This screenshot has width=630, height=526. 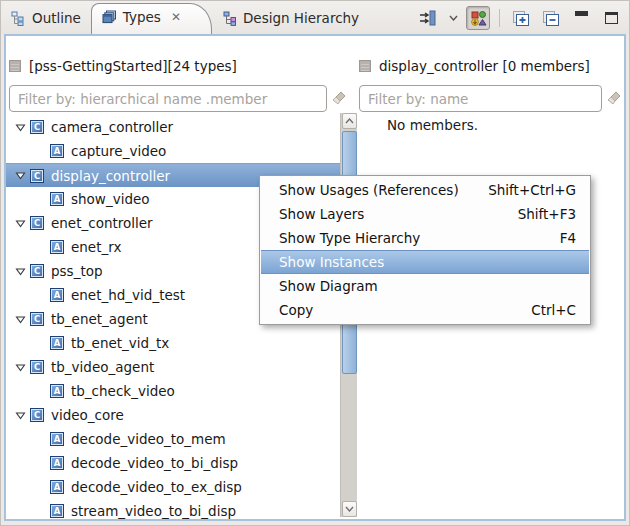 I want to click on minimize-icon, so click(x=582, y=14).